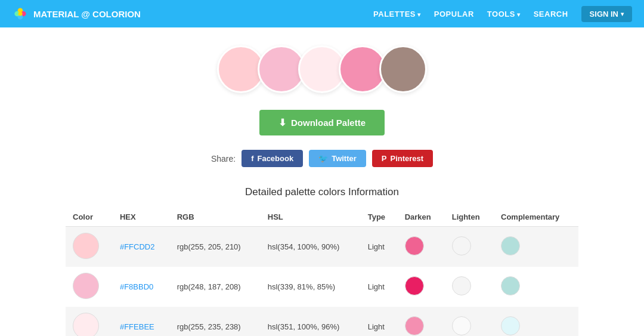 This screenshot has width=644, height=336. I want to click on cell-rgb: rgb(255, 235, 238), so click(215, 321).